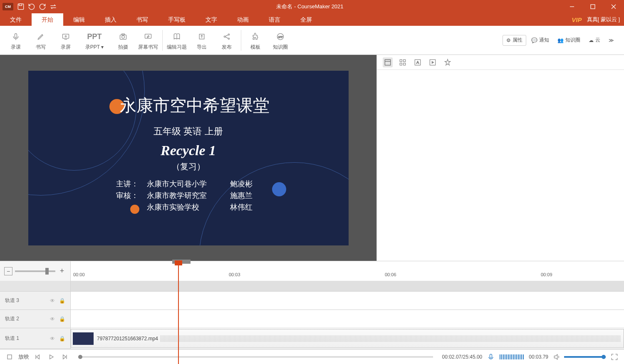 This screenshot has width=624, height=364. What do you see at coordinates (177, 37) in the screenshot?
I see `book-icon` at bounding box center [177, 37].